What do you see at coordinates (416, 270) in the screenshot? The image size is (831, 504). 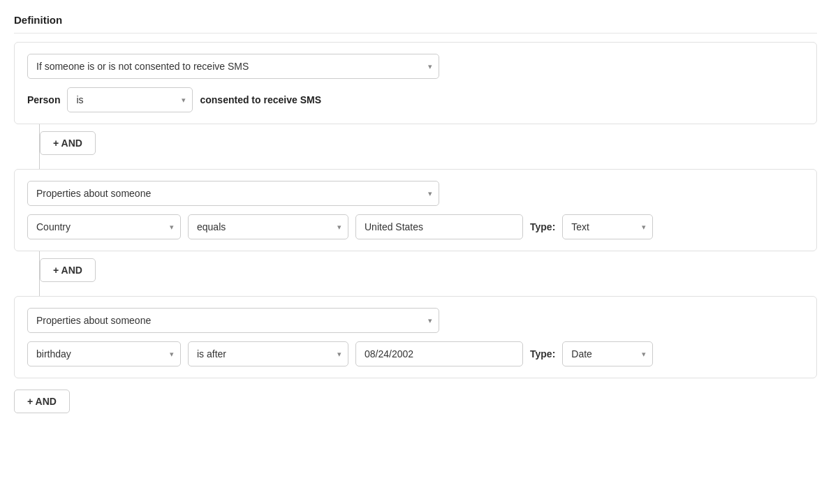 I see `and-connector-2: + AND` at bounding box center [416, 270].